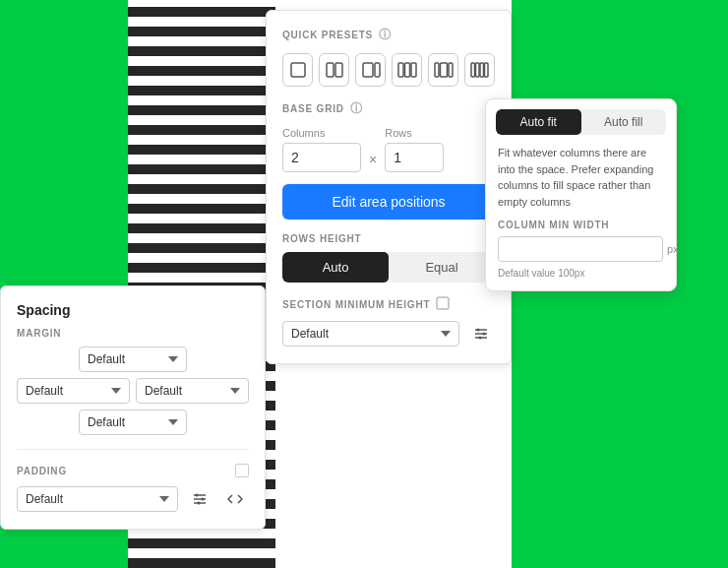 The height and width of the screenshot is (568, 728). I want to click on columns-input, so click(322, 158).